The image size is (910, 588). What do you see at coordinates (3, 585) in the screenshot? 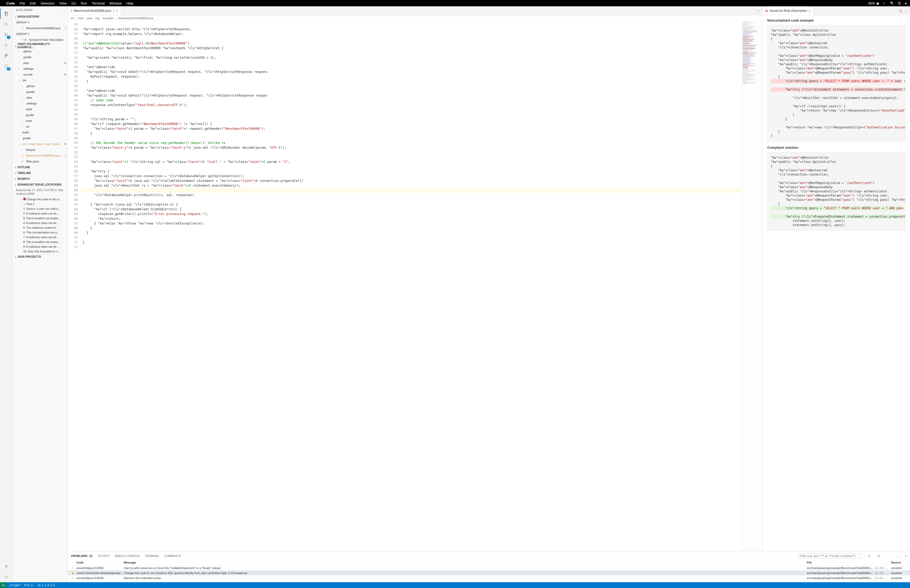
I see `remote-indicator: ⇋` at bounding box center [3, 585].